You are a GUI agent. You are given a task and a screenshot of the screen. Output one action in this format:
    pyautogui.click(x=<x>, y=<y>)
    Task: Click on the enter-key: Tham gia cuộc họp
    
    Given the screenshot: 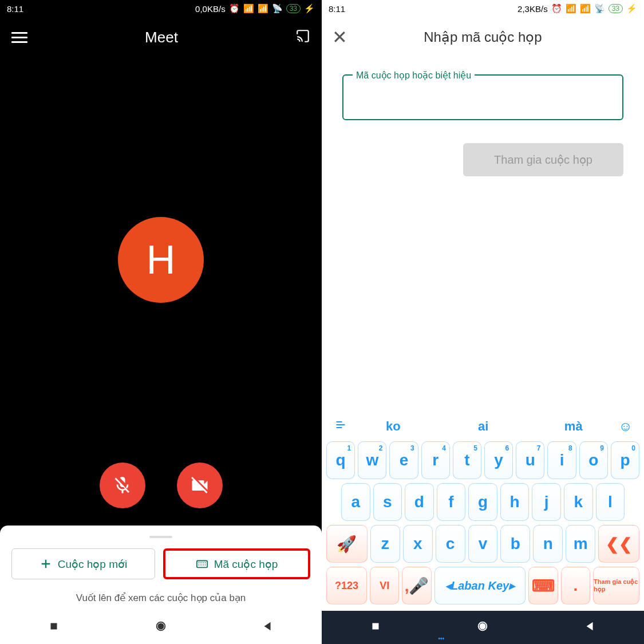 What is the action you would take?
    pyautogui.click(x=616, y=586)
    